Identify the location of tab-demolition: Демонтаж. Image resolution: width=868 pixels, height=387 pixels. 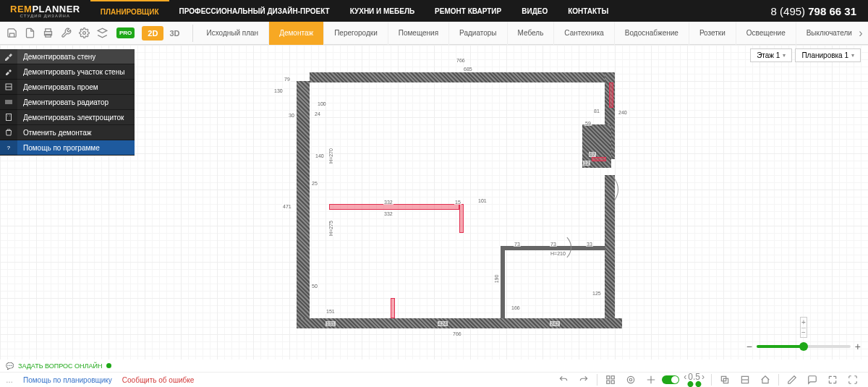
(297, 33).